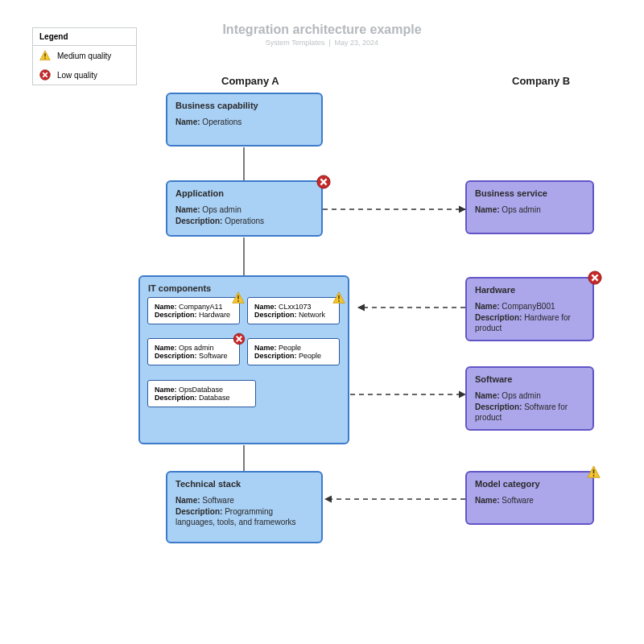 This screenshot has height=644, width=644. What do you see at coordinates (530, 379) in the screenshot?
I see `box-title: Software` at bounding box center [530, 379].